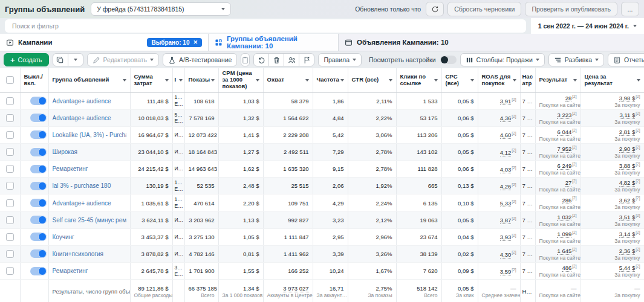 The image size is (644, 302). Describe the element at coordinates (201, 291) in the screenshot. I see `total-impressions: 66 375 185Всего` at that location.